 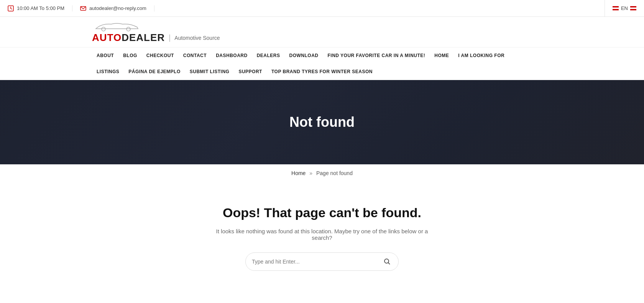 What do you see at coordinates (322, 72) in the screenshot?
I see `nav-item-tyres: TOP BRAND TYRES FOR WINTER SEASON` at bounding box center [322, 72].